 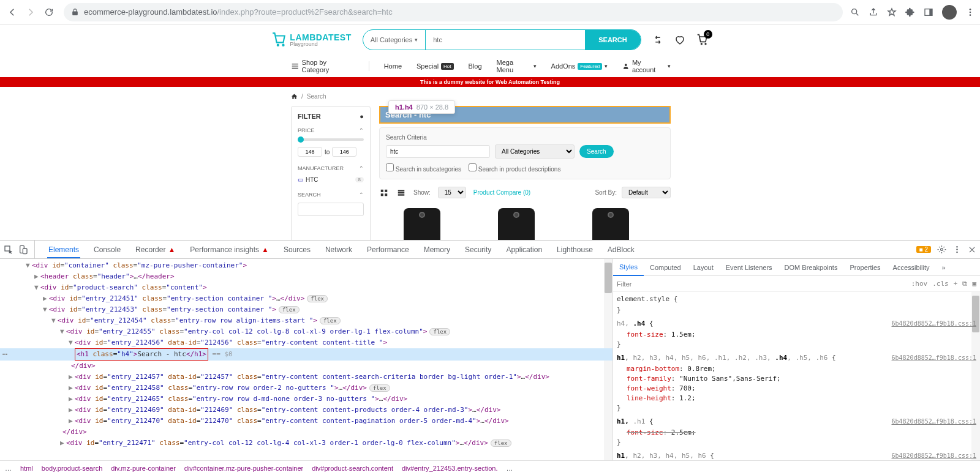 I want to click on criteria-keyword, so click(x=438, y=152).